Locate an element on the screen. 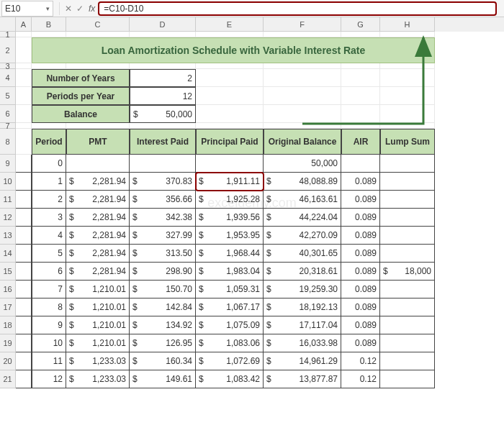 The height and width of the screenshot is (433, 504). cell-principal: $1,067.17 is located at coordinates (230, 308).